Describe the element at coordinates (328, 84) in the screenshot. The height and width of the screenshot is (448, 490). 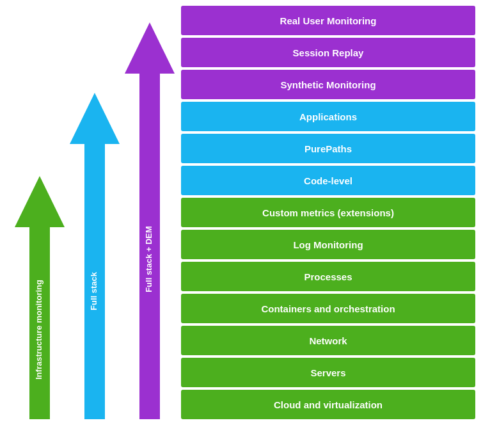
I see `bar-label-synthetic-monitoring: Synthetic Monitoring` at that location.